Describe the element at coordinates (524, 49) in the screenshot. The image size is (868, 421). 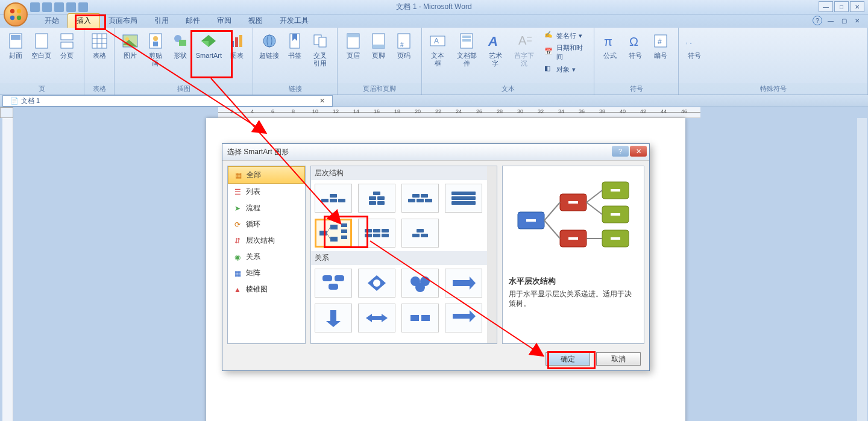
I see `dropcap-button: A首字下沉` at that location.